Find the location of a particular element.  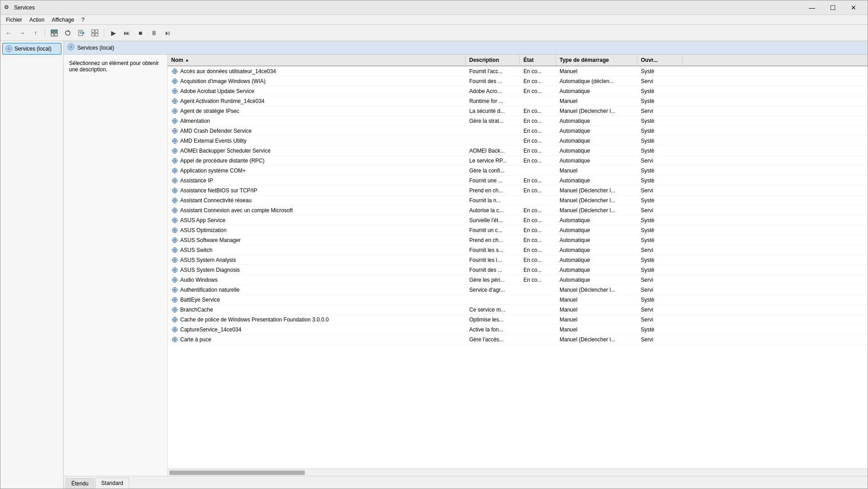

table-row: Agent Activation Runtime_14ce034 Runtime… is located at coordinates (518, 101).